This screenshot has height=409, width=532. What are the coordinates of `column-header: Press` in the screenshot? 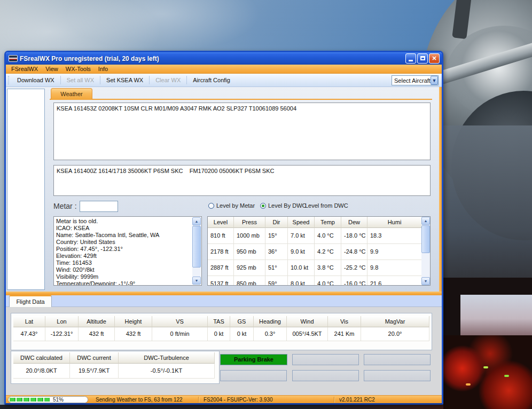 It's located at (250, 222).